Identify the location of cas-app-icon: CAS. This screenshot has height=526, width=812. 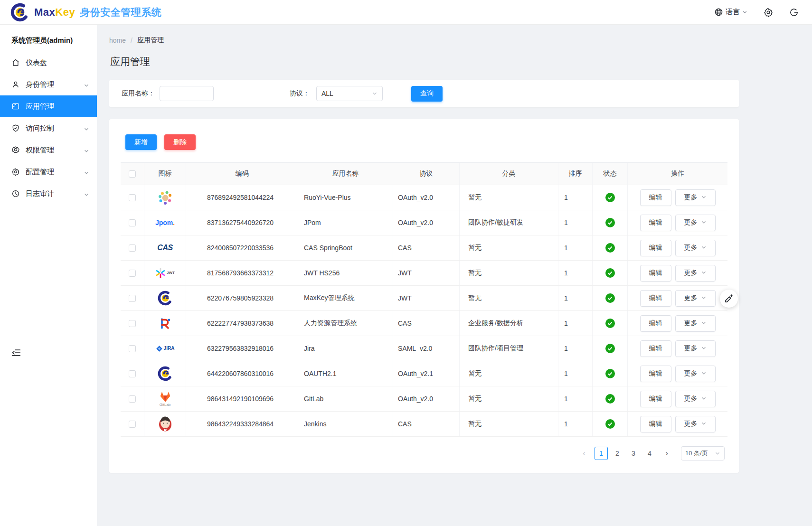
(165, 248).